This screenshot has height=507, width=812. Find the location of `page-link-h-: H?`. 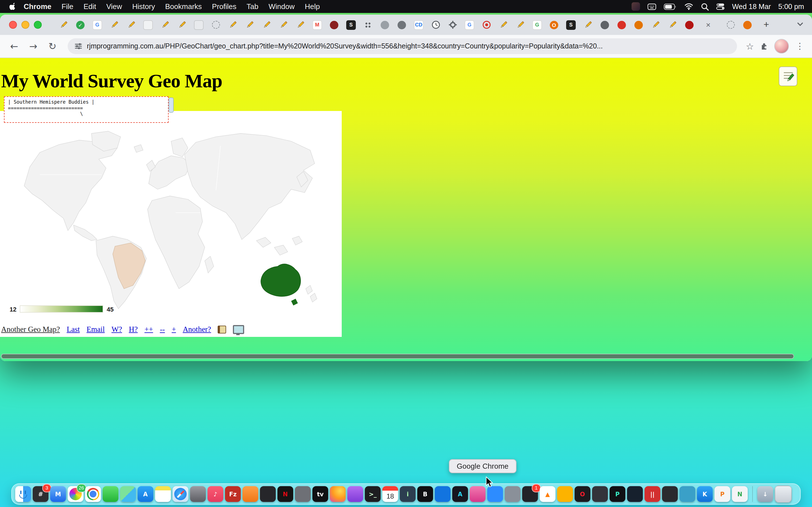

page-link-h-: H? is located at coordinates (134, 329).